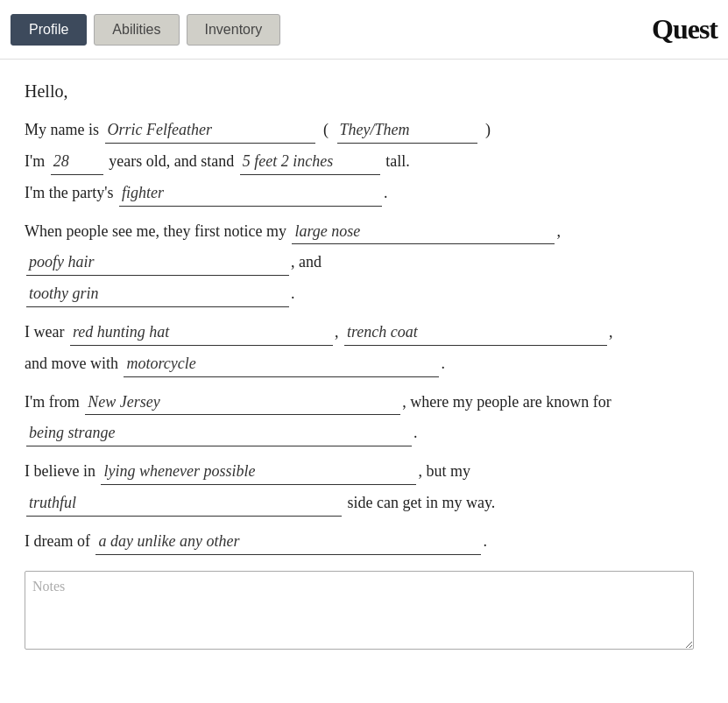 This screenshot has height=703, width=728. What do you see at coordinates (137, 30) in the screenshot?
I see `tab-abilities: Abilities` at bounding box center [137, 30].